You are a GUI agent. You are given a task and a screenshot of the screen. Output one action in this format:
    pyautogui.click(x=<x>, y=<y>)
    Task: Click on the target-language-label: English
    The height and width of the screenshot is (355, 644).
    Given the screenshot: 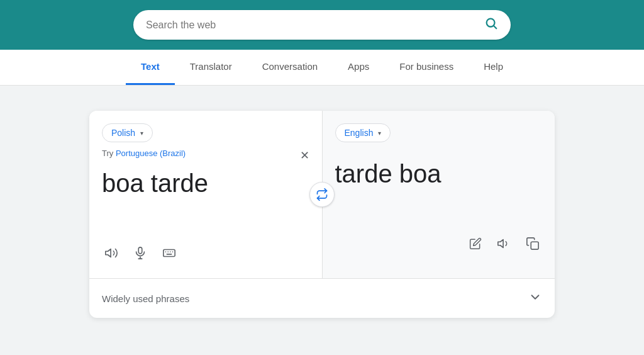 What is the action you would take?
    pyautogui.click(x=359, y=133)
    